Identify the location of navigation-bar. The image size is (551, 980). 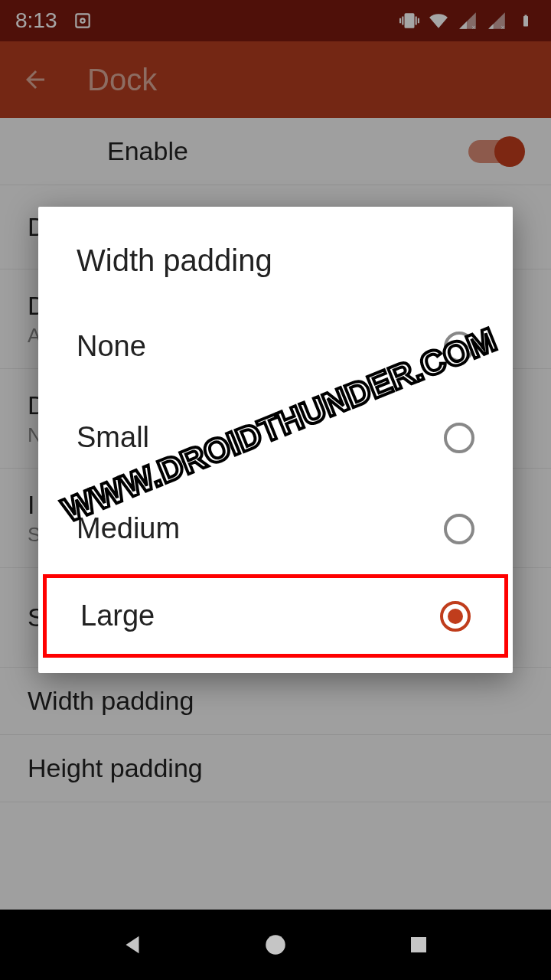
(276, 945).